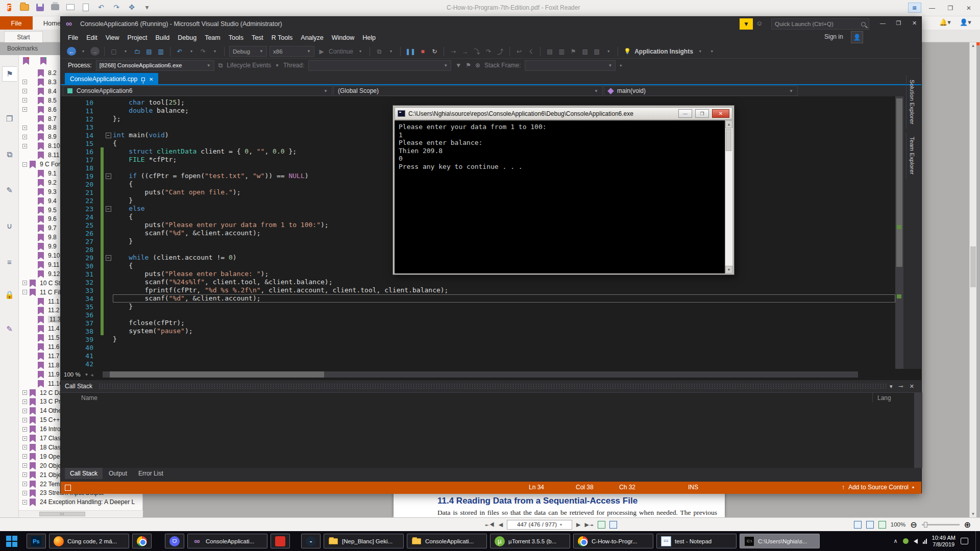 The height and width of the screenshot is (551, 980). What do you see at coordinates (966, 22) in the screenshot?
I see `account-icon: 👤▾` at bounding box center [966, 22].